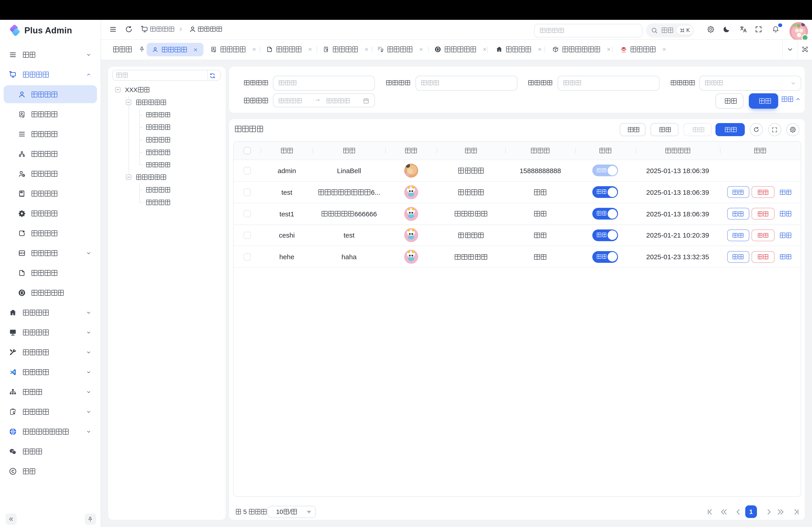 The width and height of the screenshot is (812, 527). I want to click on svg-text: redis, so click(624, 52).